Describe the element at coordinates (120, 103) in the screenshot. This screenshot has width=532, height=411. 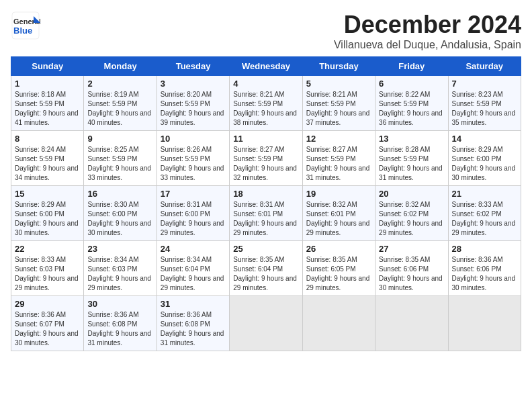
I see `calendar-cell: 2Sunrise: 8:19 AM Sunset: 5:59 PM Daylig…` at that location.